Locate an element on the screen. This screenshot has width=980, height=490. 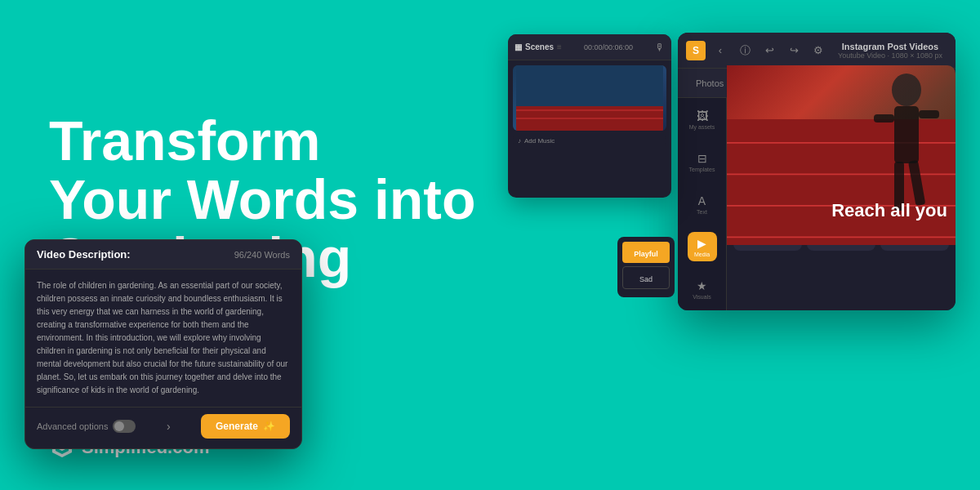
sidebar-tool-templates: ⊟ Templates is located at coordinates (702, 162).